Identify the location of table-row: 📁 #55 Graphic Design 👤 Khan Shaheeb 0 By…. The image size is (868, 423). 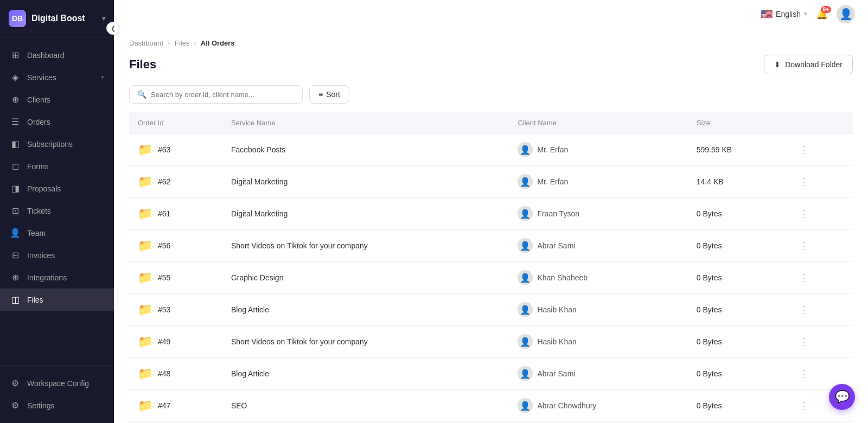
(491, 278).